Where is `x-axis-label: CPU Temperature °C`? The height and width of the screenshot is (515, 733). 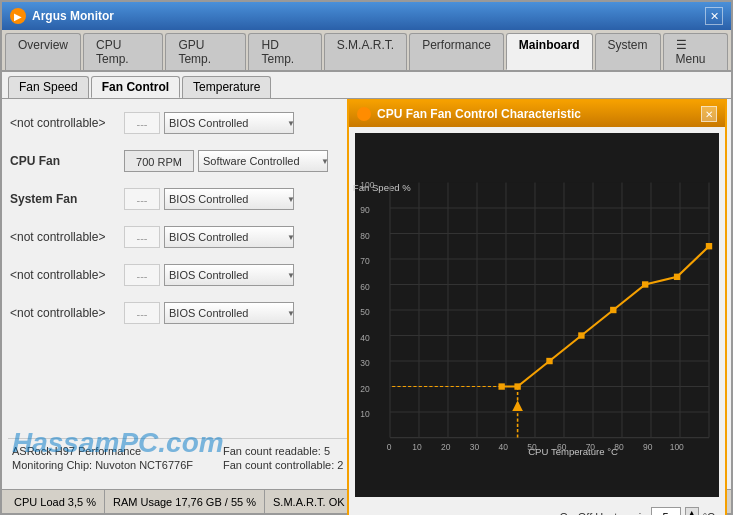
x-axis-label: CPU Temperature °C is located at coordinates (573, 452).